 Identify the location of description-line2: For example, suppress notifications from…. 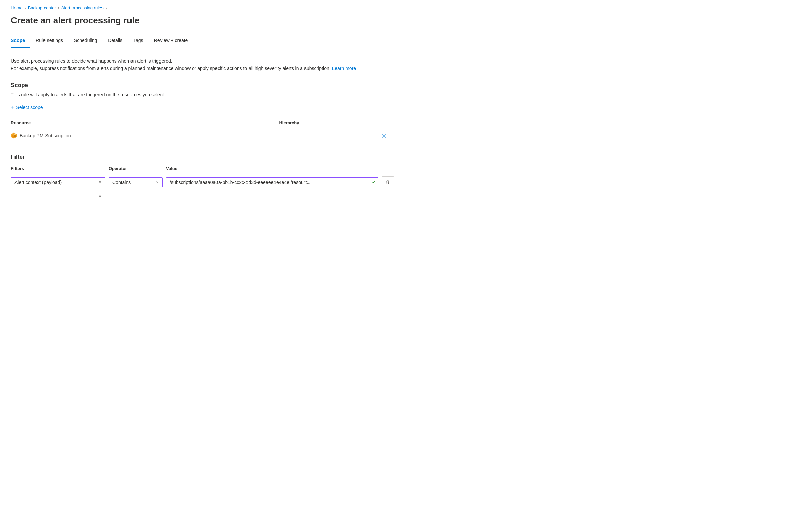
(202, 69).